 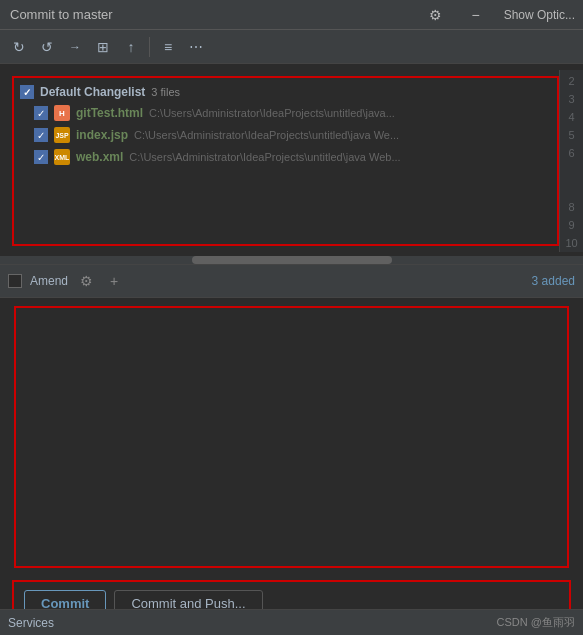 I want to click on status-services: Services, so click(x=31, y=623).